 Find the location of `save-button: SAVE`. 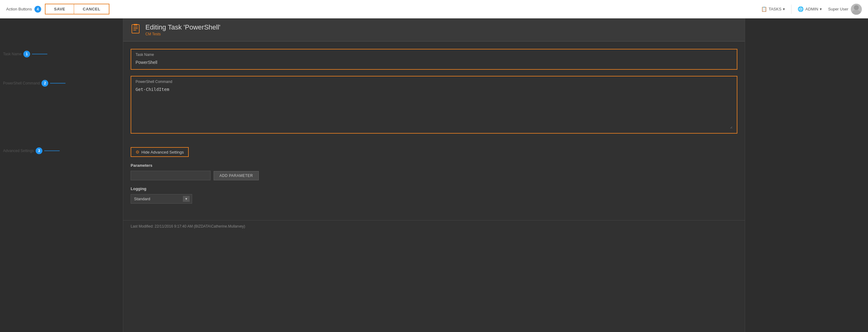

save-button: SAVE is located at coordinates (60, 9).